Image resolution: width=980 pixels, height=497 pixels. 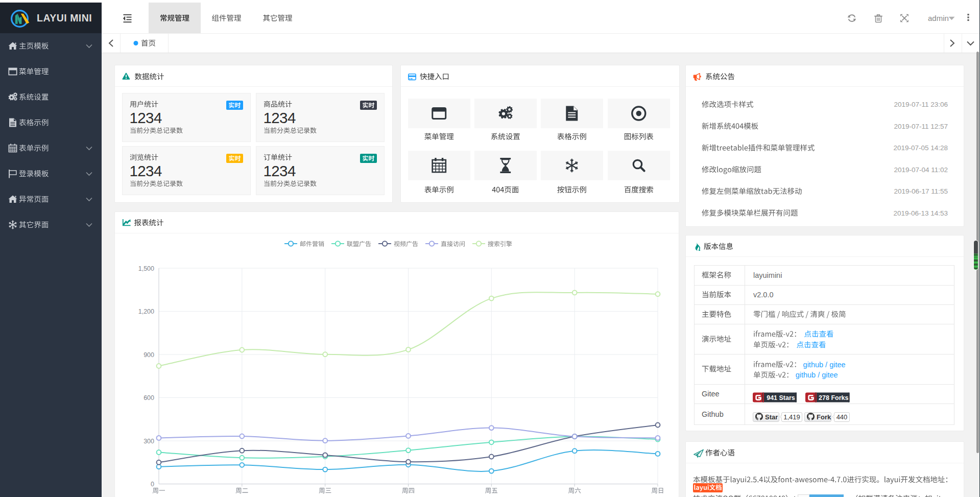 What do you see at coordinates (920, 214) in the screenshot?
I see `svg-text: 2019-06-13 14:53` at bounding box center [920, 214].